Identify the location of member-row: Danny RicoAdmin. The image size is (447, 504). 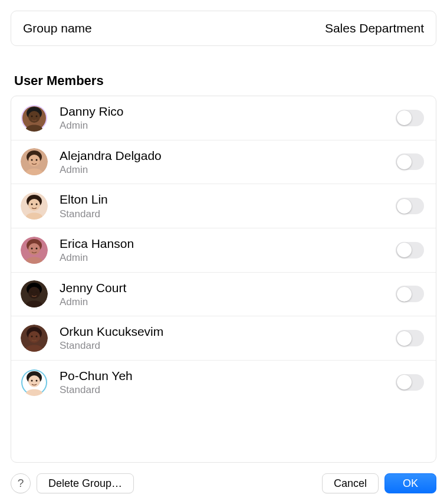
(224, 118).